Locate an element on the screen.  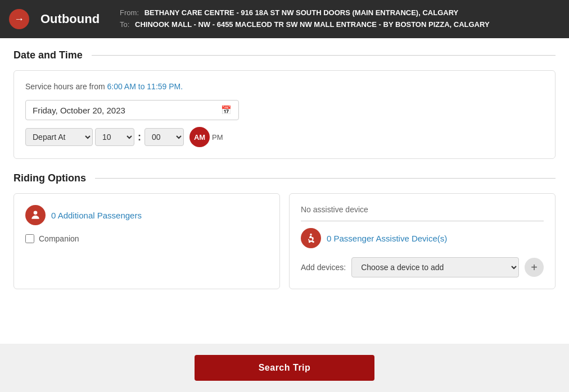
am-pm-toggle: AM PM is located at coordinates (206, 137).